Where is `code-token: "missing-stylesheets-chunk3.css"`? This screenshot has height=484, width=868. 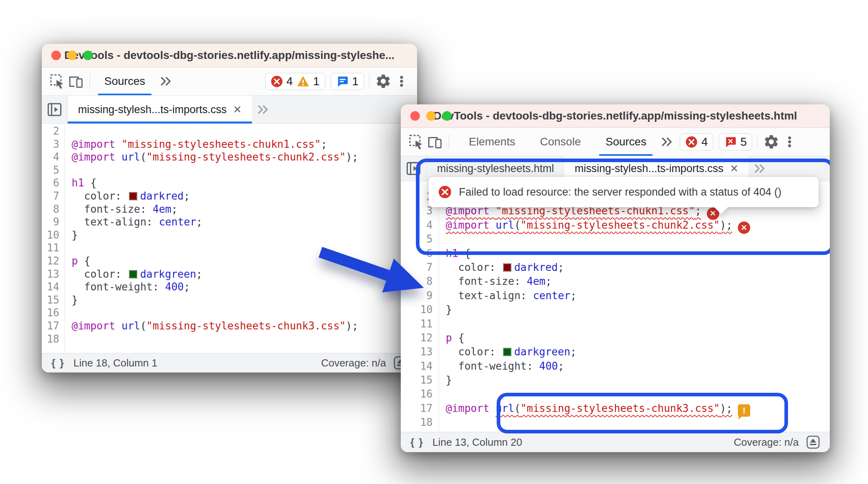 code-token: "missing-stylesheets-chunk3.css" is located at coordinates (246, 326).